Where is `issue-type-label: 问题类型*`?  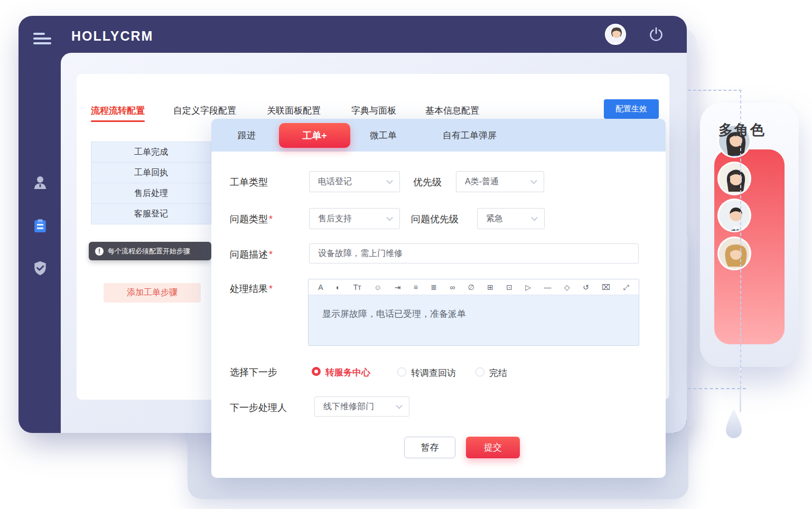 issue-type-label: 问题类型* is located at coordinates (251, 219).